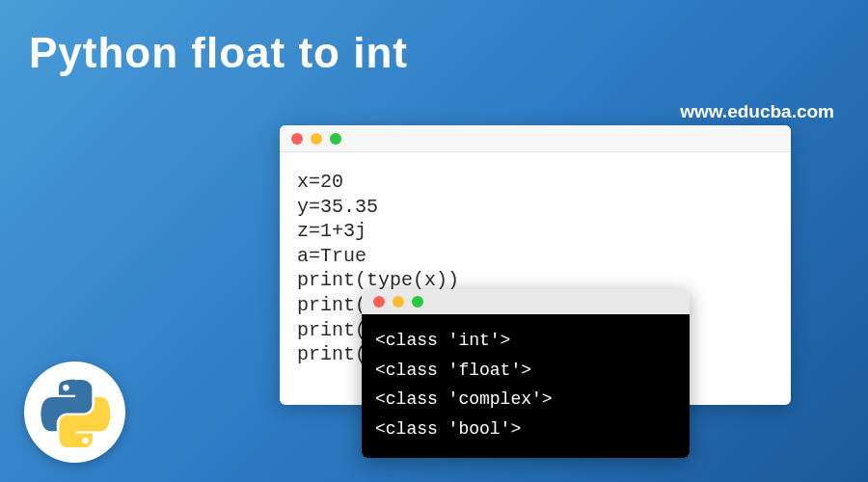 The width and height of the screenshot is (868, 482). Describe the element at coordinates (526, 386) in the screenshot. I see `terminal-content: <class 'int'> <class 'float'> <class 'co…` at that location.